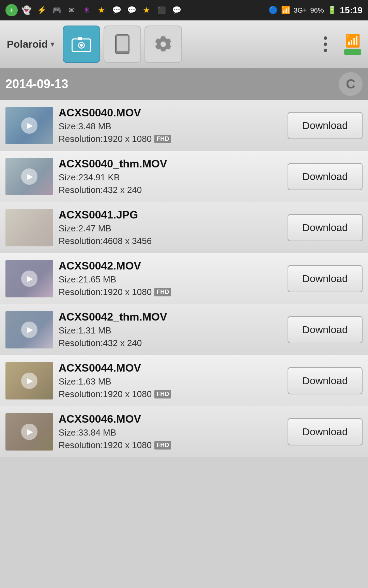 This screenshot has height=588, width=368. Describe the element at coordinates (105, 241) in the screenshot. I see `resolution-text: Resolution:4608 x 3456` at that location.